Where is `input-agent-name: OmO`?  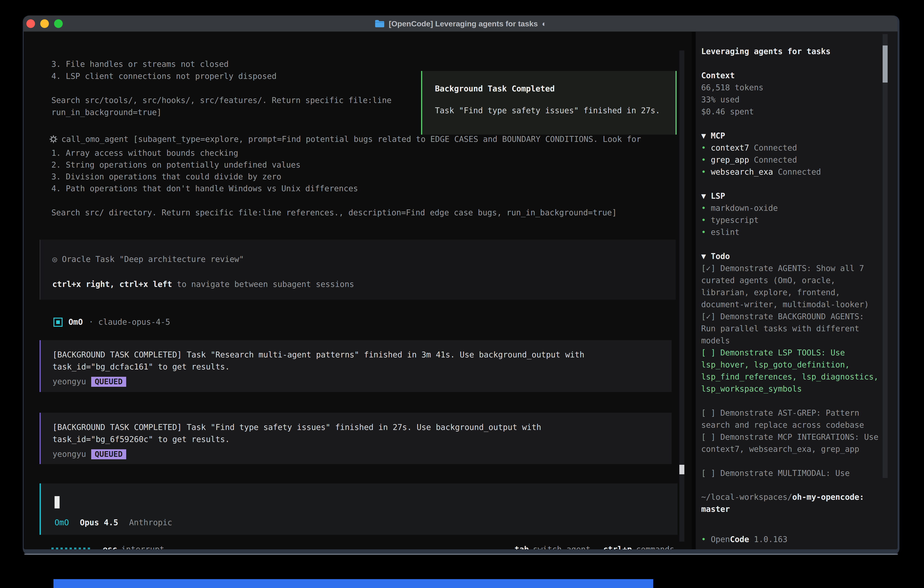
input-agent-name: OmO is located at coordinates (62, 523).